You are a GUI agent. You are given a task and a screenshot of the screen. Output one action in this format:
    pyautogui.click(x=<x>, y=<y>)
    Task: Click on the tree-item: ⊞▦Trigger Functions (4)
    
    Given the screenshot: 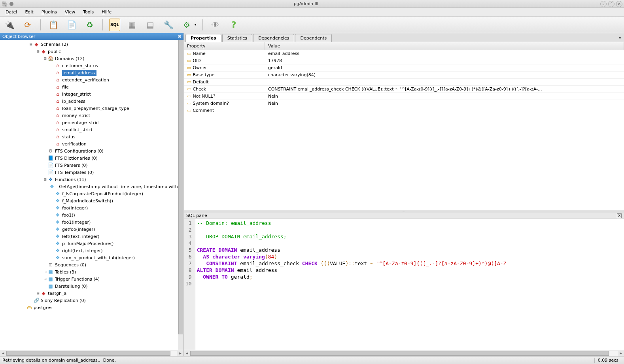 What is the action you would take?
    pyautogui.click(x=92, y=279)
    